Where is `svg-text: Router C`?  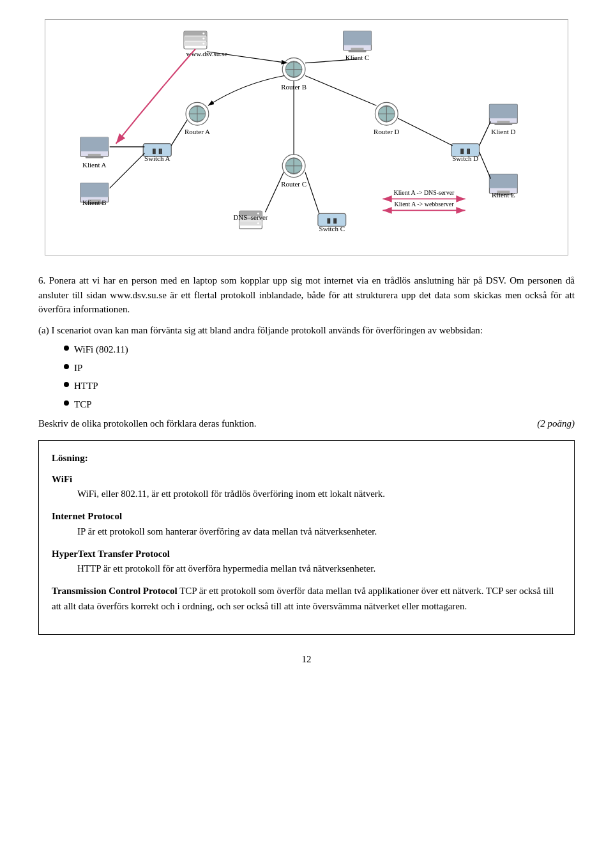 svg-text: Router C is located at coordinates (294, 184).